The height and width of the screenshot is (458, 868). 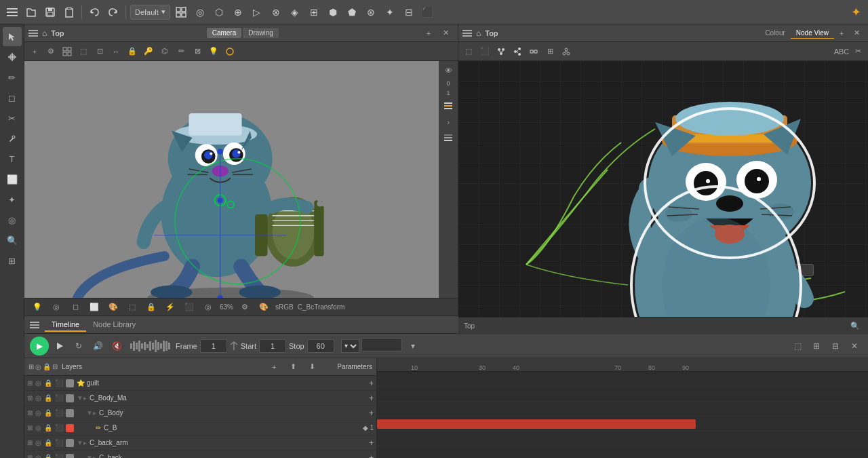 What do you see at coordinates (35, 325) in the screenshot?
I see `panel-menu-icon` at bounding box center [35, 325].